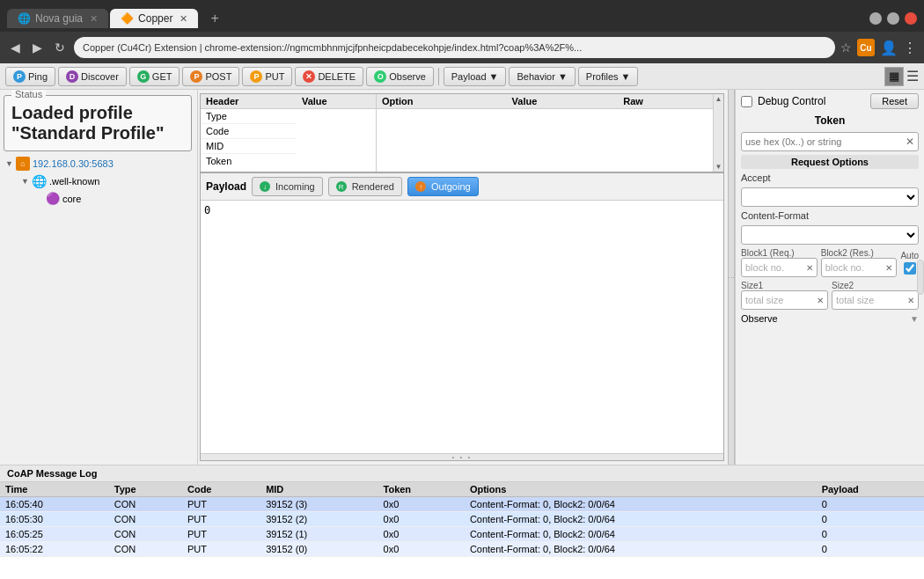  What do you see at coordinates (810, 268) in the screenshot?
I see `block1-clear: ✕` at bounding box center [810, 268].